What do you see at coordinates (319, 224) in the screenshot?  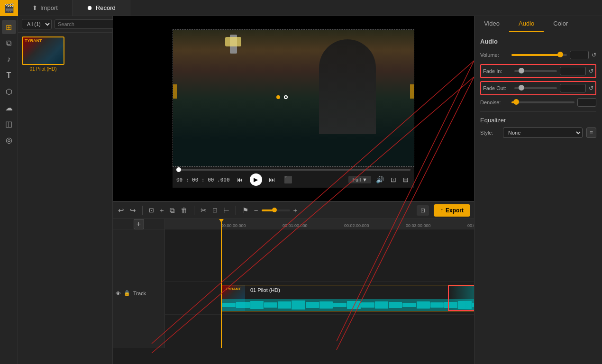 I see `timeline-ruler: 00:00:00.000 00:01:00.000 00:02:00.000 0…` at bounding box center [319, 224].